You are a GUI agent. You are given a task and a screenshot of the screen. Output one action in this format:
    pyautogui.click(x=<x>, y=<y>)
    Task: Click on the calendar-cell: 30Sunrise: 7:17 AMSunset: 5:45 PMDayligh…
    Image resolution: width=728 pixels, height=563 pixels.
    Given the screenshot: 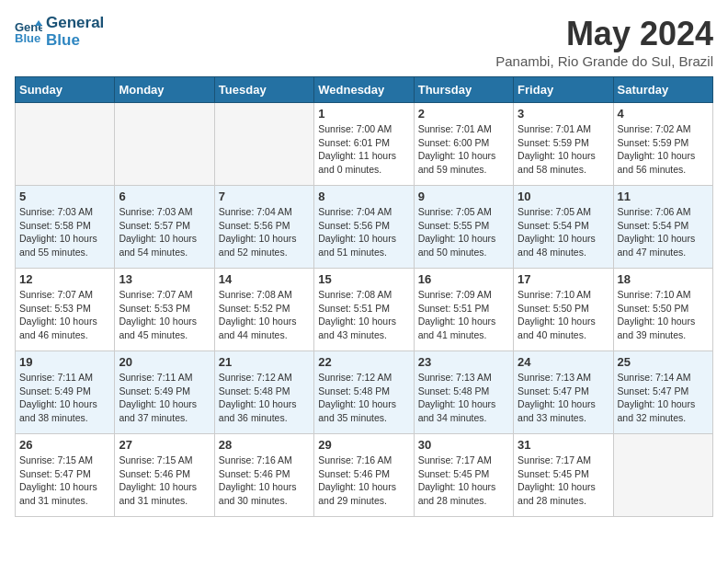 What is the action you would take?
    pyautogui.click(x=463, y=476)
    